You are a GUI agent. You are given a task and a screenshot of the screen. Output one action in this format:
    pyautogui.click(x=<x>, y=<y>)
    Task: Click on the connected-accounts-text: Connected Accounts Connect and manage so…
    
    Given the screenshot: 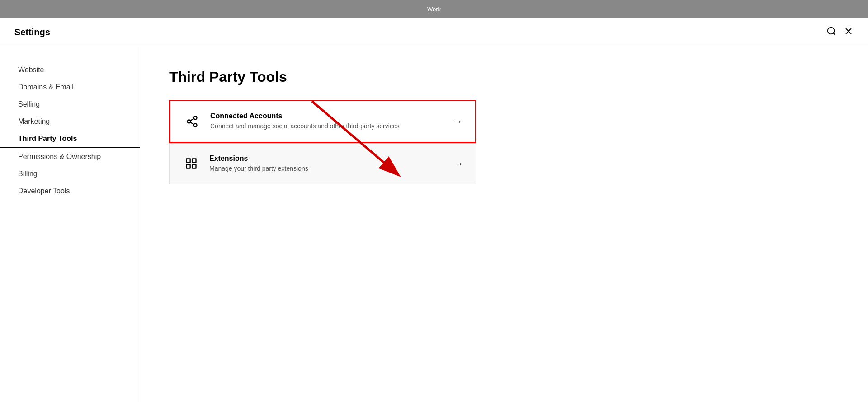 What is the action you would take?
    pyautogui.click(x=328, y=122)
    